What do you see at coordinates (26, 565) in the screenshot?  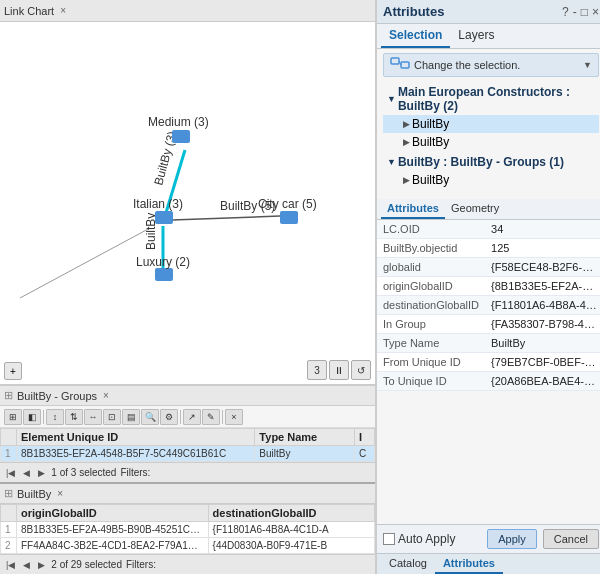 I see `nav-prev-2: ◀` at bounding box center [26, 565].